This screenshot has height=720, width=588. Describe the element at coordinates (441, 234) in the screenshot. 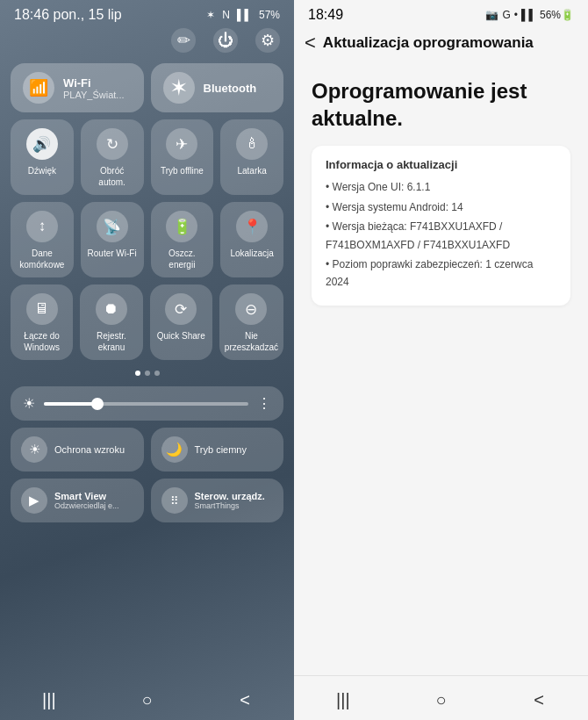

I see `info-card-body: • Wersja One UI: 6.1.1 • Wersja systemu …` at that location.